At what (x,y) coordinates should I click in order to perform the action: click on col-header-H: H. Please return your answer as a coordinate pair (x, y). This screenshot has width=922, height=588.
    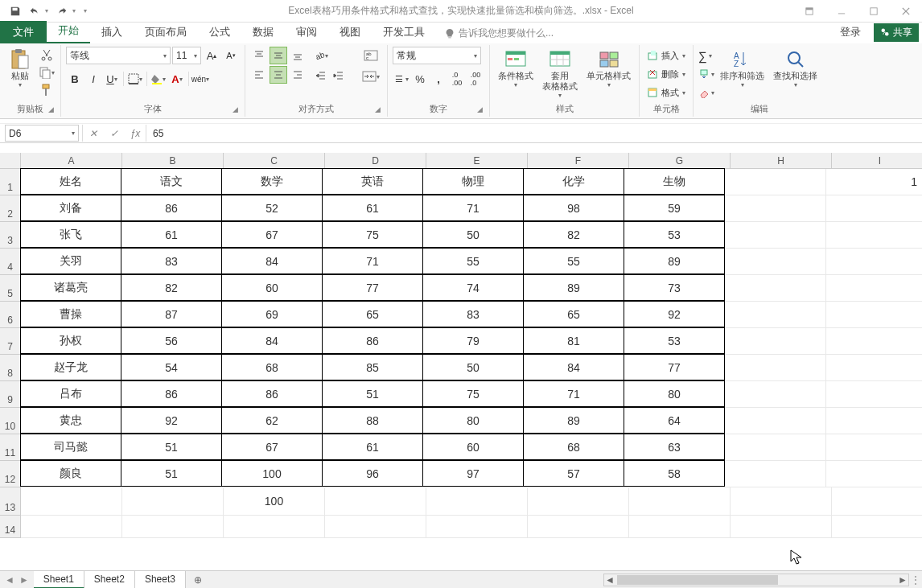
    Looking at the image, I should click on (781, 161).